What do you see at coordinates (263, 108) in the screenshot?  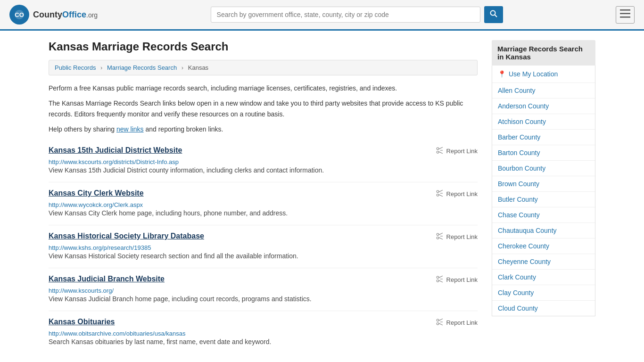 I see `description-2: The Kansas Marriage Records Search links…` at bounding box center [263, 108].